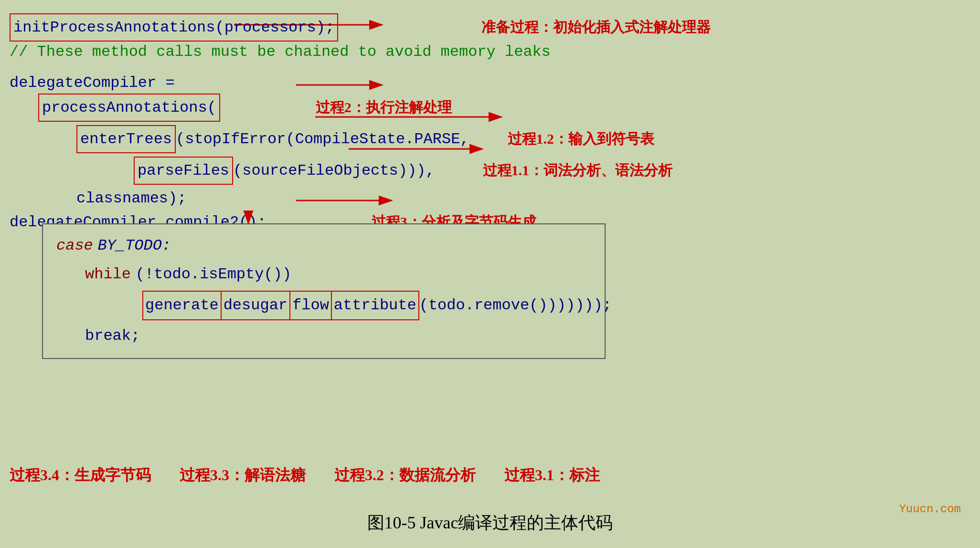  What do you see at coordinates (256, 306) in the screenshot?
I see `desugar-box: desugar` at bounding box center [256, 306].